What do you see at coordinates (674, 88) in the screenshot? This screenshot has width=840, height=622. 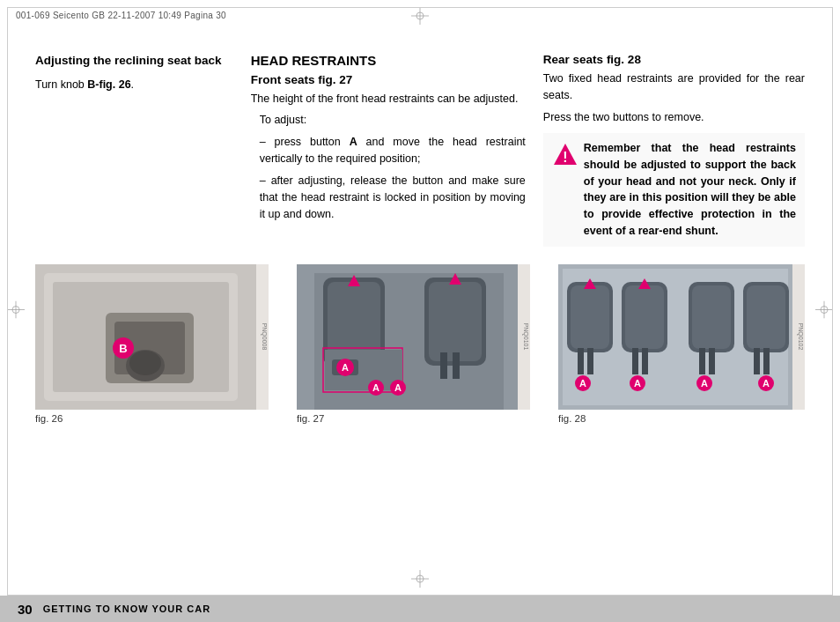 I see `right-para1: Two fixed head restraints are provided f…` at bounding box center [674, 88].